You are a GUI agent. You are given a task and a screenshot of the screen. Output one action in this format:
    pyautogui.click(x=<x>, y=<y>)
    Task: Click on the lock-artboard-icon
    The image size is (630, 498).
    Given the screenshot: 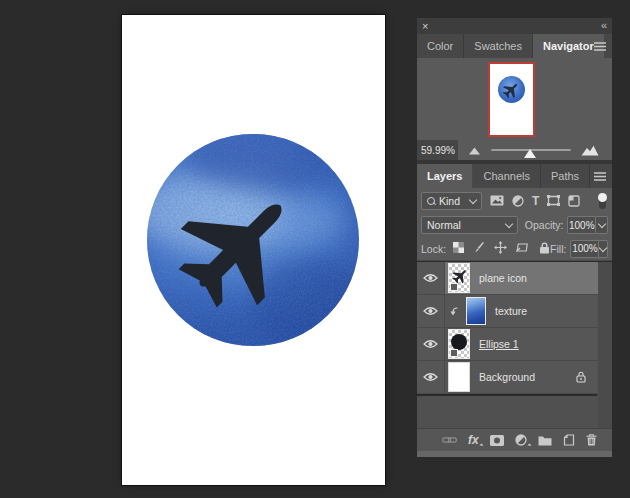 What is the action you would take?
    pyautogui.click(x=523, y=248)
    